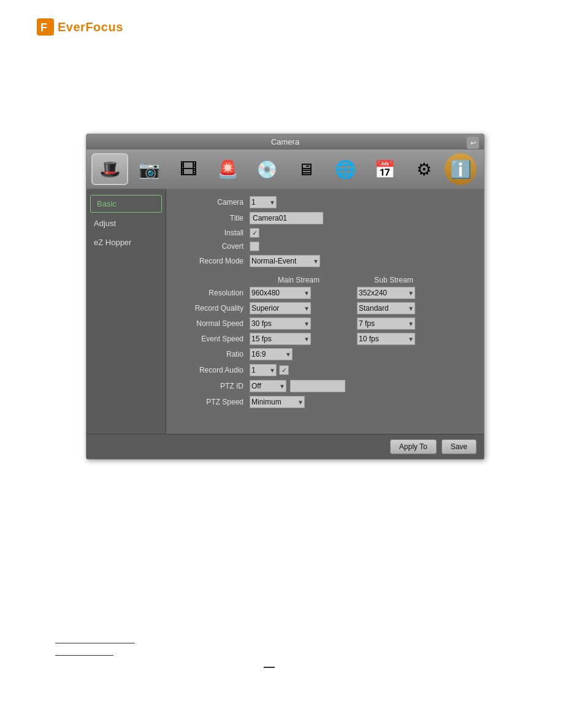  What do you see at coordinates (126, 243) in the screenshot?
I see `sidebar-item-ez-hopper: eZ Hopper` at bounding box center [126, 243].